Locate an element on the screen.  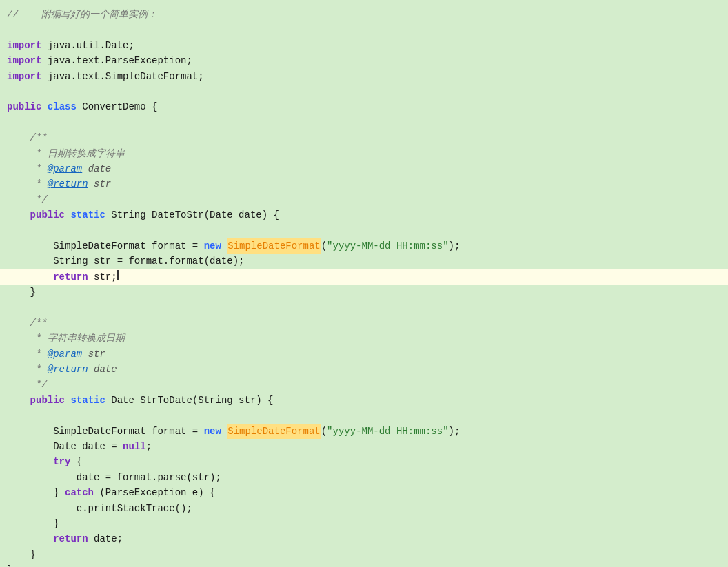
line-text: date = format.parse(str); is located at coordinates (114, 477).